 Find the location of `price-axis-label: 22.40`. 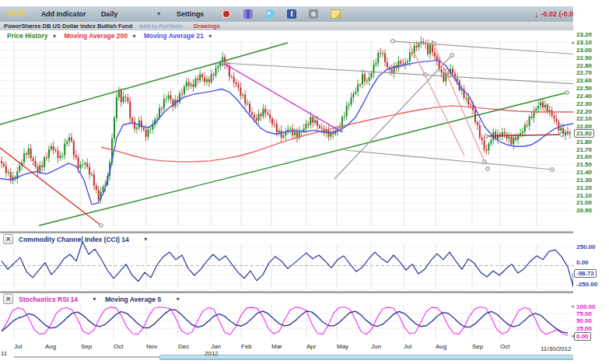

price-axis-label: 22.40 is located at coordinates (584, 96).